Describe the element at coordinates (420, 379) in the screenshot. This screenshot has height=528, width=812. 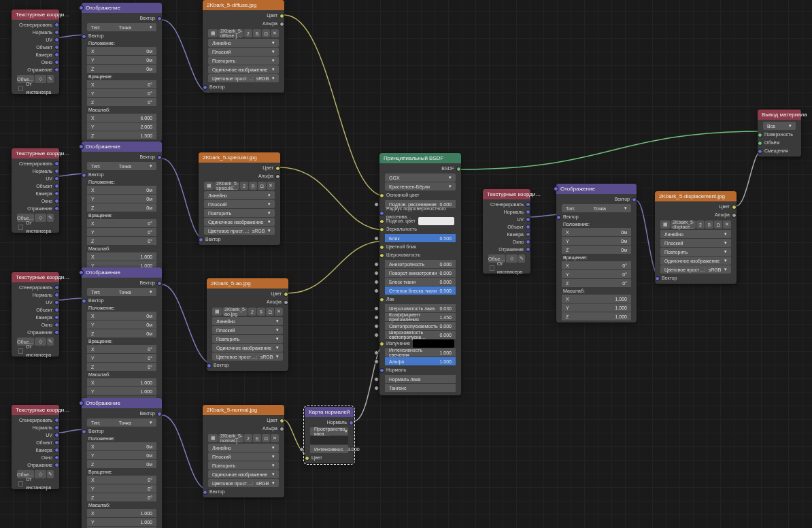
I see `bsdf-input-нормаль-лака: Нормаль лака` at that location.